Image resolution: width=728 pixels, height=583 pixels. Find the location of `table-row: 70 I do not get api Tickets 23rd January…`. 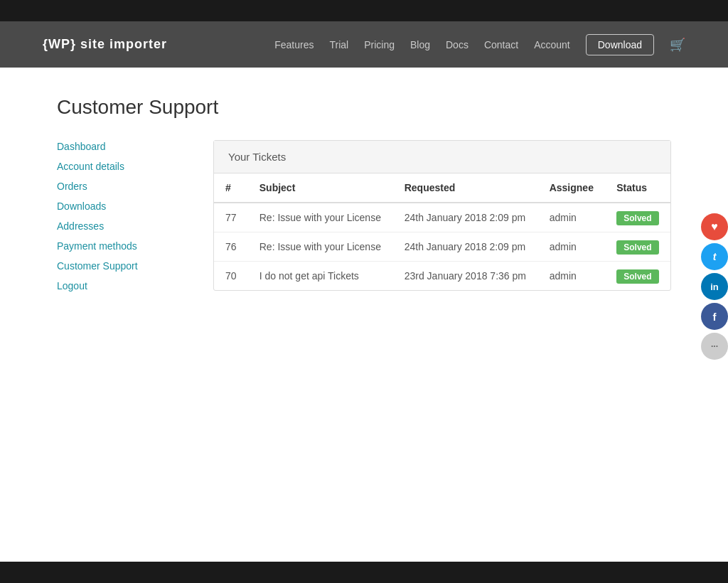

table-row: 70 I do not get api Tickets 23rd January… is located at coordinates (442, 276).